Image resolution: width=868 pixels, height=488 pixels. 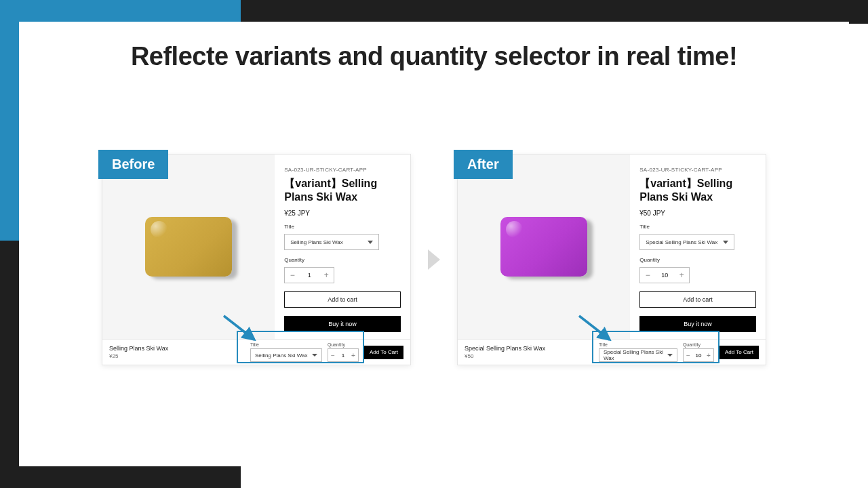 What do you see at coordinates (665, 275) in the screenshot?
I see `quantity-stepper: − 10 +` at bounding box center [665, 275].